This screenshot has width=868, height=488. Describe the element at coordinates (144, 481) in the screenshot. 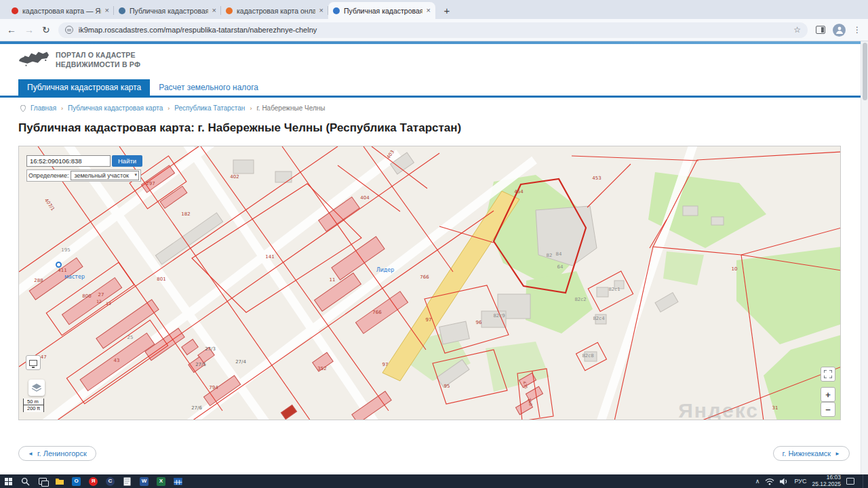

I see `word-icon: W` at that location.